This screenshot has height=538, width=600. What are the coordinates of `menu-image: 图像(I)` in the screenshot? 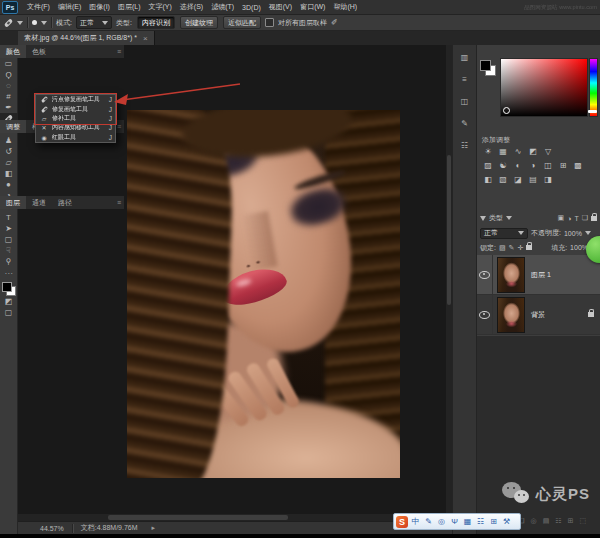 It's located at (100, 7).